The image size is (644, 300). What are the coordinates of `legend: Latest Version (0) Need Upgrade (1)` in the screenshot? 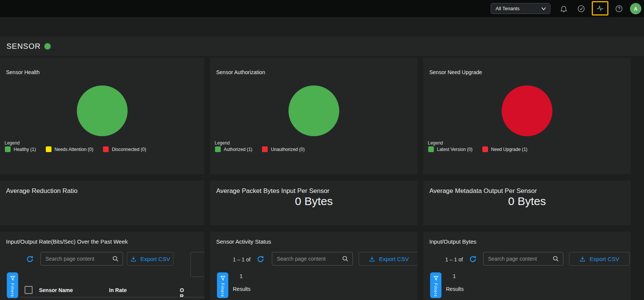 It's located at (478, 149).